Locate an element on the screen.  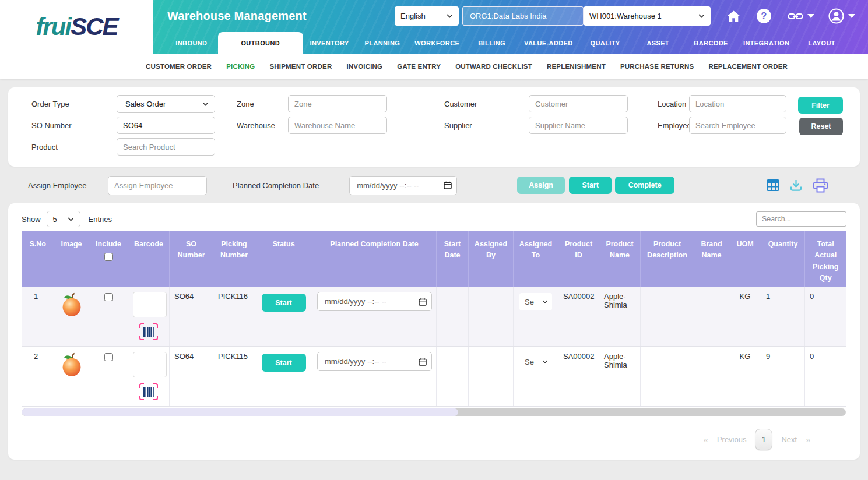
tab-inbound: INBOUND is located at coordinates (191, 43).